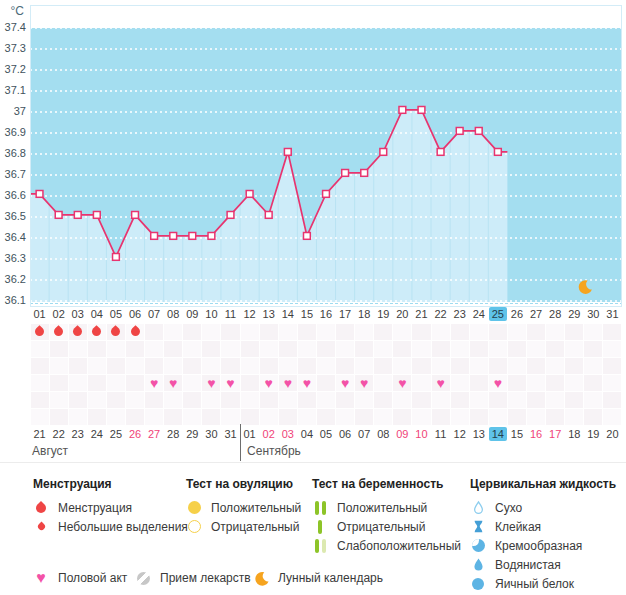  Describe the element at coordinates (250, 314) in the screenshot. I see `cycle-day-label: 12` at that location.